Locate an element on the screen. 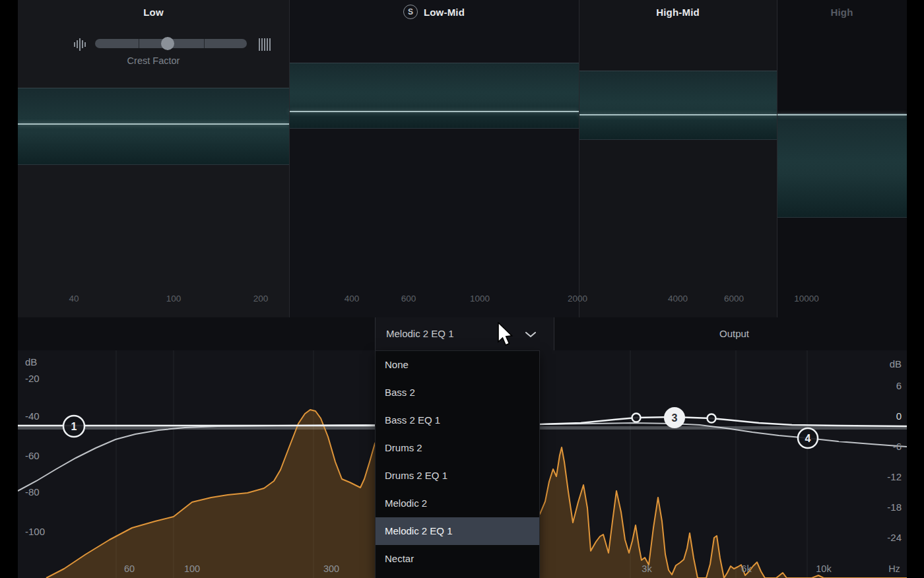 The width and height of the screenshot is (924, 578). eq-bottom-axis-tick: 3k is located at coordinates (647, 569).